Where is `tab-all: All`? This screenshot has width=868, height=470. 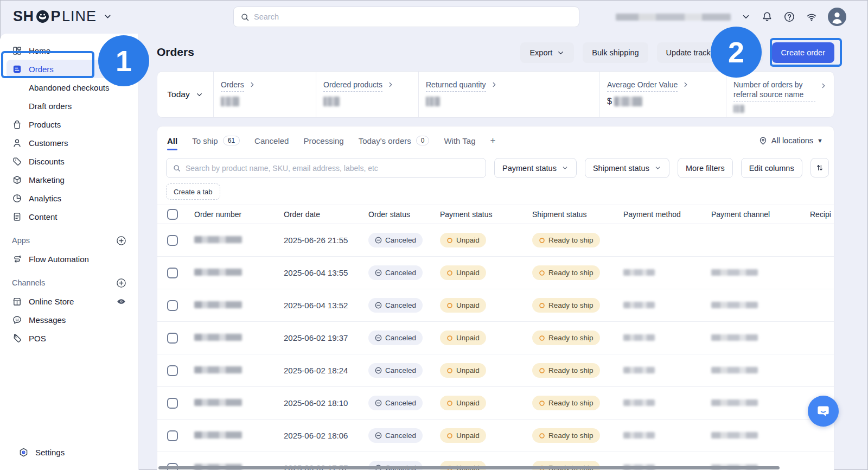 tab-all: All is located at coordinates (173, 141).